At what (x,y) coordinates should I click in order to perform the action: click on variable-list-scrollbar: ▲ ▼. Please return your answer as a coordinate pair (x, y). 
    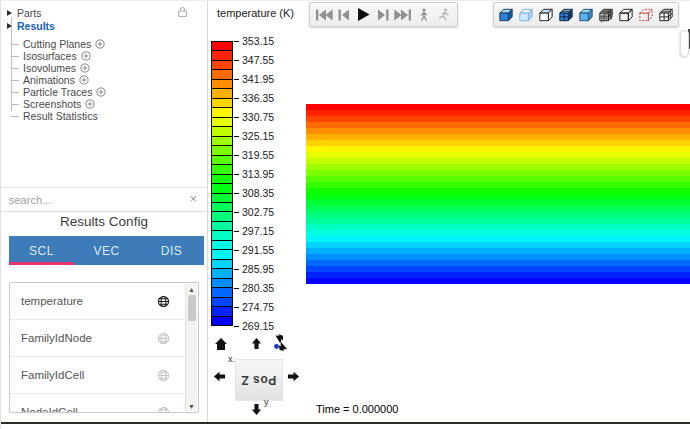
    Looking at the image, I should click on (191, 348).